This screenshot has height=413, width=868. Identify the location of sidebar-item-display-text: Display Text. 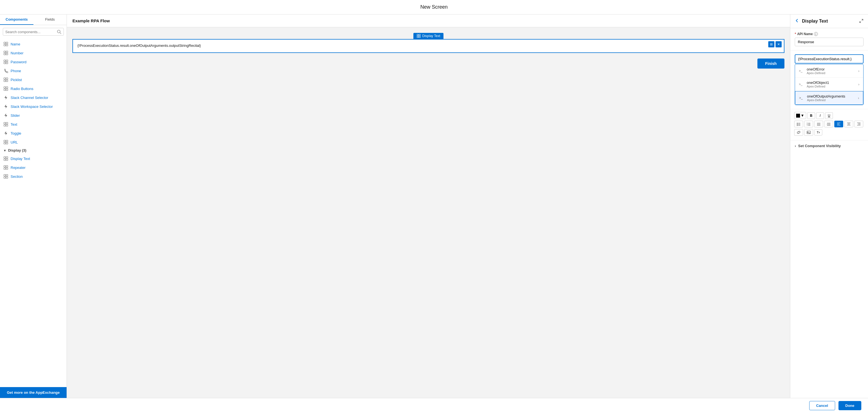
(33, 158).